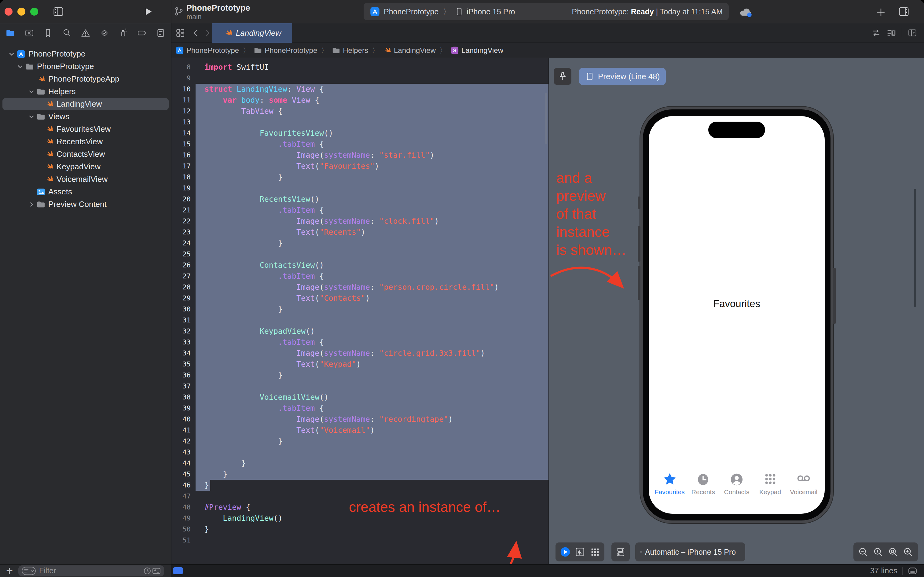  I want to click on code-line-24: 24 }, so click(360, 243).